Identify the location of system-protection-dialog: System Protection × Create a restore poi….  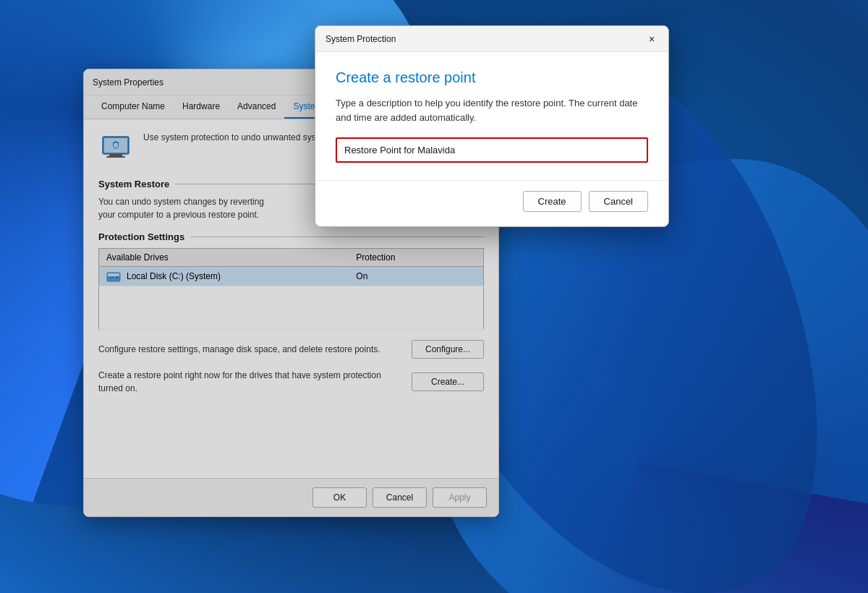
(492, 126).